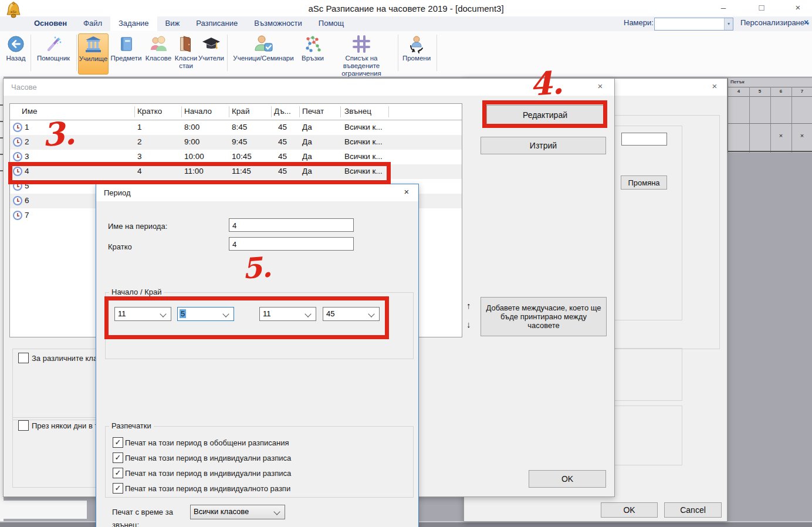 This screenshot has height=527, width=812. What do you see at coordinates (629, 510) in the screenshot?
I see `bells-ok-button: OK` at bounding box center [629, 510].